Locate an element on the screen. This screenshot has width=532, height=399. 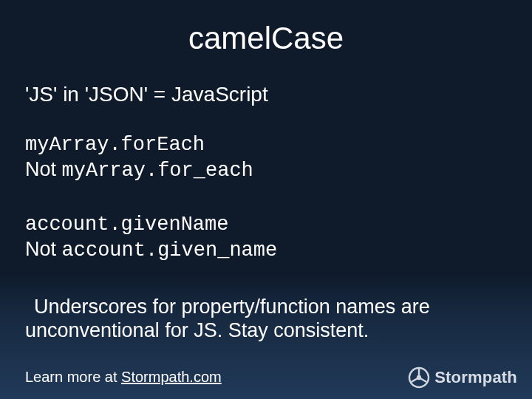
learn-more: Learn more at Stormpath.com is located at coordinates (123, 377).